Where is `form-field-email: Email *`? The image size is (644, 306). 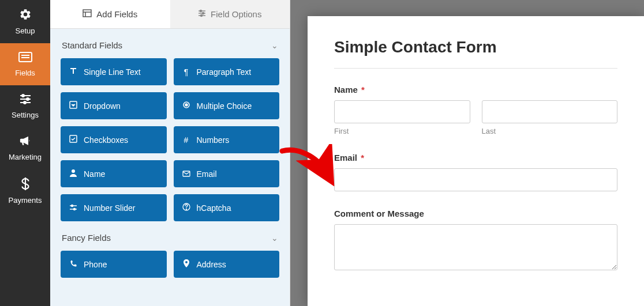
form-field-email: Email * is located at coordinates (475, 172).